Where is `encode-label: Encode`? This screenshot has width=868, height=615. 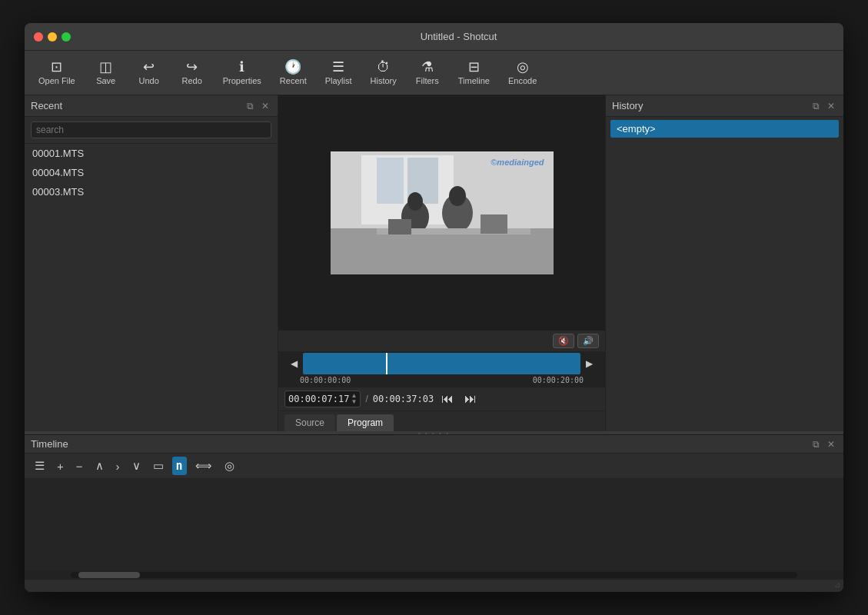 encode-label: Encode is located at coordinates (523, 81).